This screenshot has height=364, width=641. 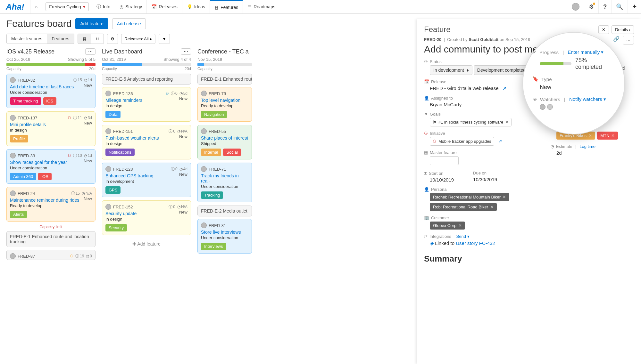 What do you see at coordinates (462, 142) in the screenshot?
I see `initiative-chip: ⚇Mobile tracker app upgrades` at bounding box center [462, 142].